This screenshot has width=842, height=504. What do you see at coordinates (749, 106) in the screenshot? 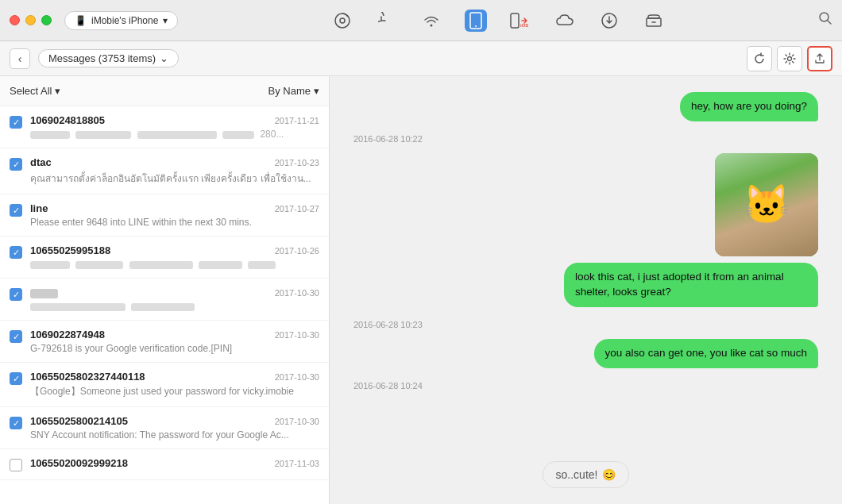
I see `chat-bubble: hey, how are you doing?` at bounding box center [749, 106].